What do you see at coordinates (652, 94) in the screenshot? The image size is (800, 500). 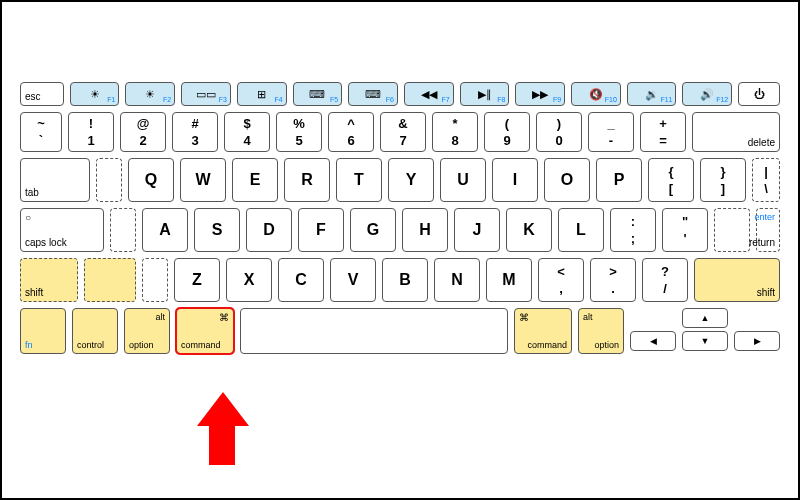 I see `key-f11: 🔉F11` at bounding box center [652, 94].